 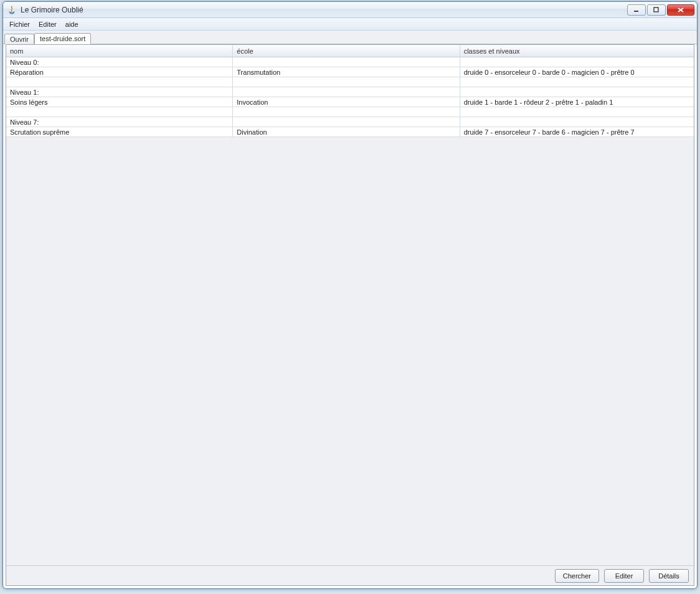 What do you see at coordinates (656, 10) in the screenshot?
I see `maximize-icon` at bounding box center [656, 10].